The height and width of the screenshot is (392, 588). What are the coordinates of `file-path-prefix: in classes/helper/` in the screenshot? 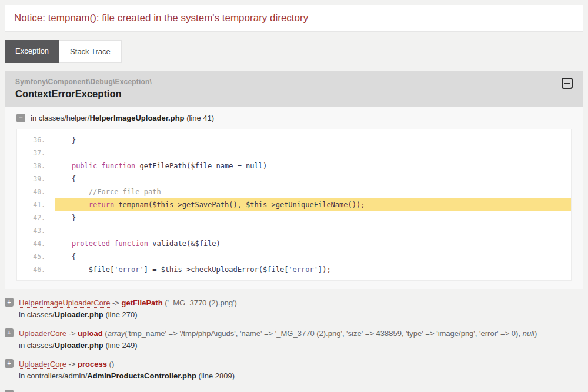 It's located at (60, 118).